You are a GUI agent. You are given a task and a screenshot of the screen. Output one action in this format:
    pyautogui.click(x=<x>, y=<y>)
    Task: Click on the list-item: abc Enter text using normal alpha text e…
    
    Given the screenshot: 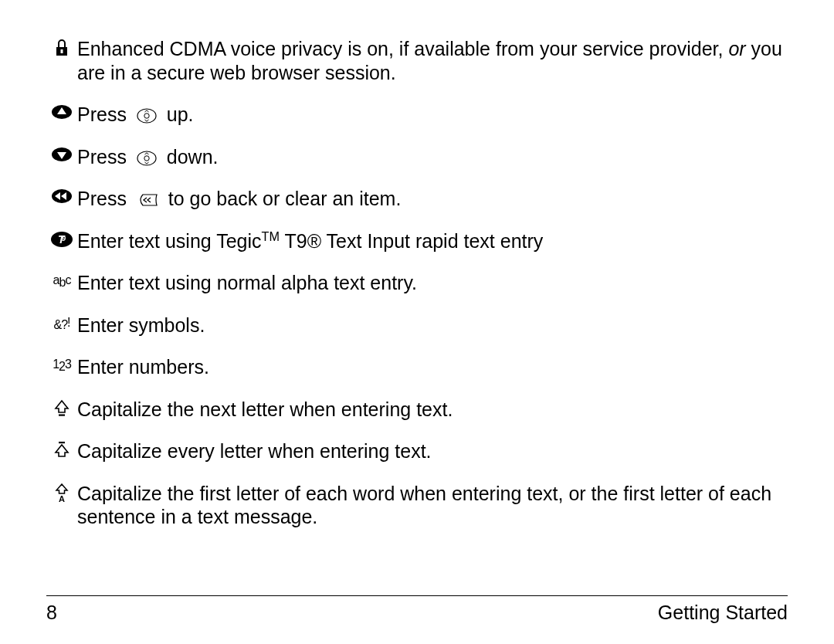 What is the action you would take?
    pyautogui.click(x=417, y=283)
    